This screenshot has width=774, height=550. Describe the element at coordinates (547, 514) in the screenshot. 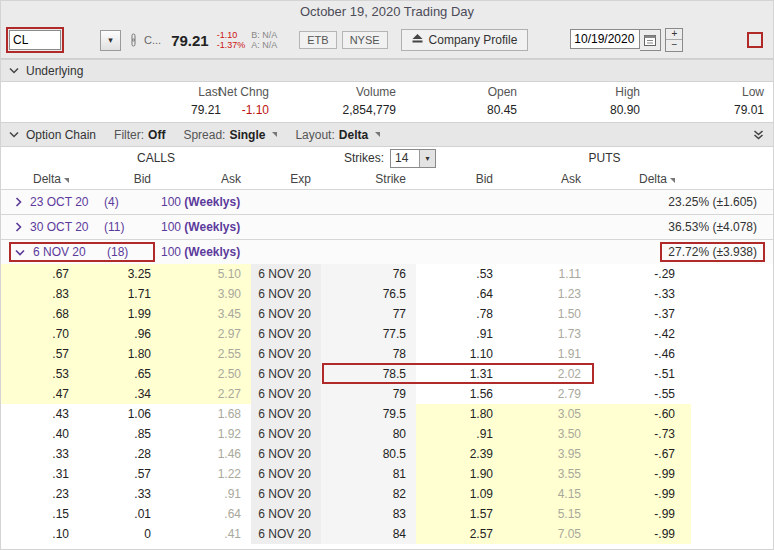

I see `cell-put-ask: 5.15` at that location.